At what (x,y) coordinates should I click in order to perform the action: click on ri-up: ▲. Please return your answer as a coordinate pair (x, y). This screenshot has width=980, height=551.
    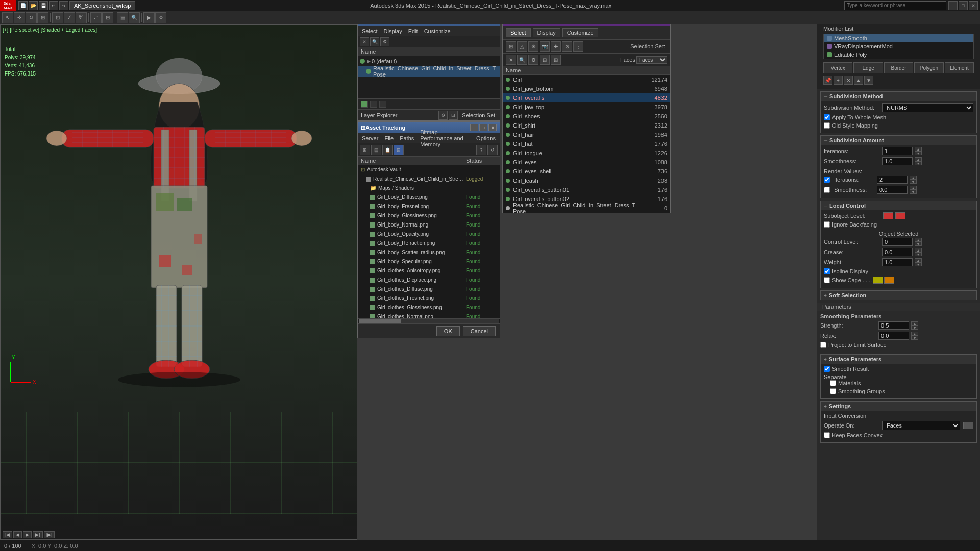
    Looking at the image, I should click on (913, 178).